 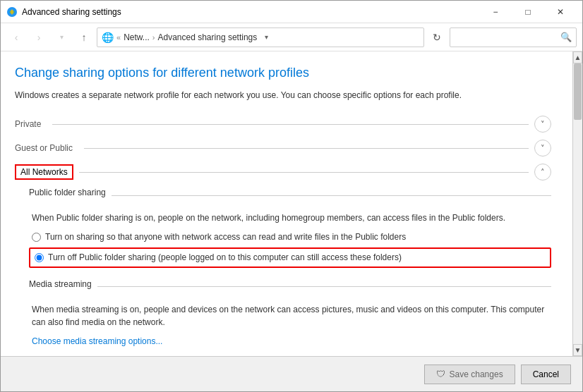 What do you see at coordinates (37, 237) in the screenshot?
I see `radio-option1` at bounding box center [37, 237].